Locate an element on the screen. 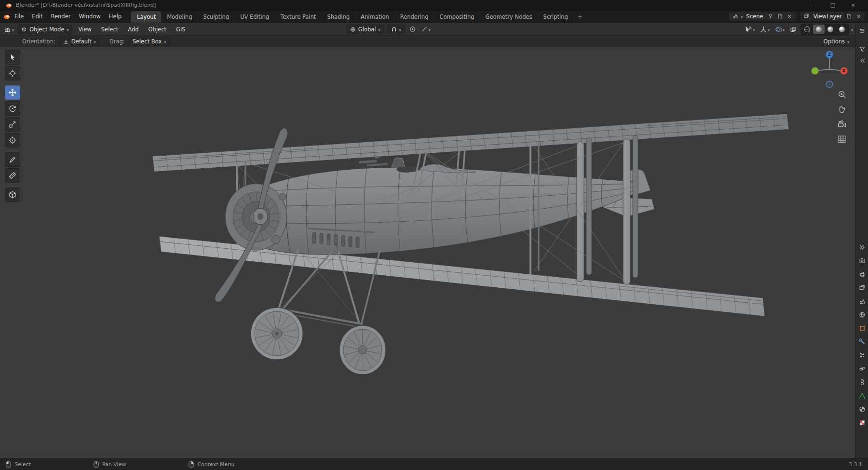  tab-animation: Animation is located at coordinates (375, 17).